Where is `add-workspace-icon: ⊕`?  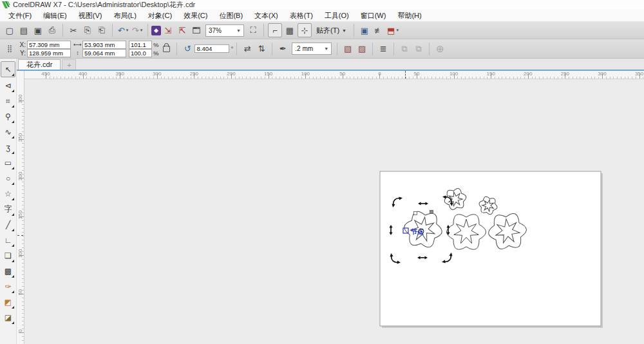
add-workspace-icon: ⊕ is located at coordinates (440, 49).